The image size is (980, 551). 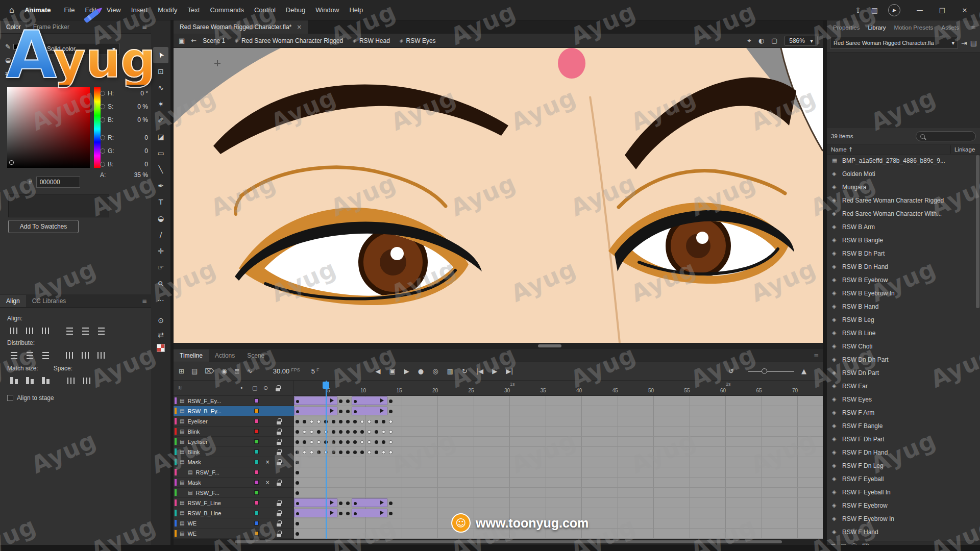 I want to click on delete-icon: ⌦, so click(x=209, y=371).